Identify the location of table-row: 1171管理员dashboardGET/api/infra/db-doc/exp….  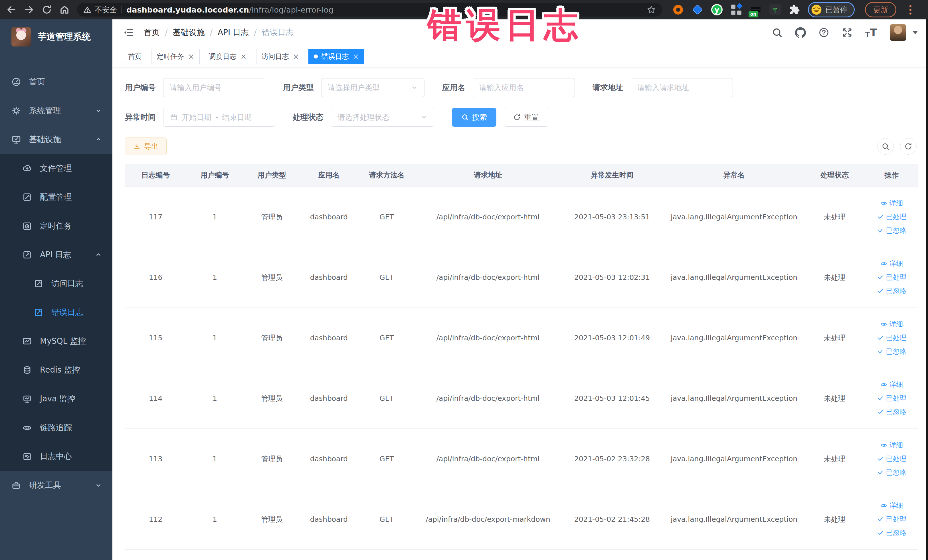
(521, 217).